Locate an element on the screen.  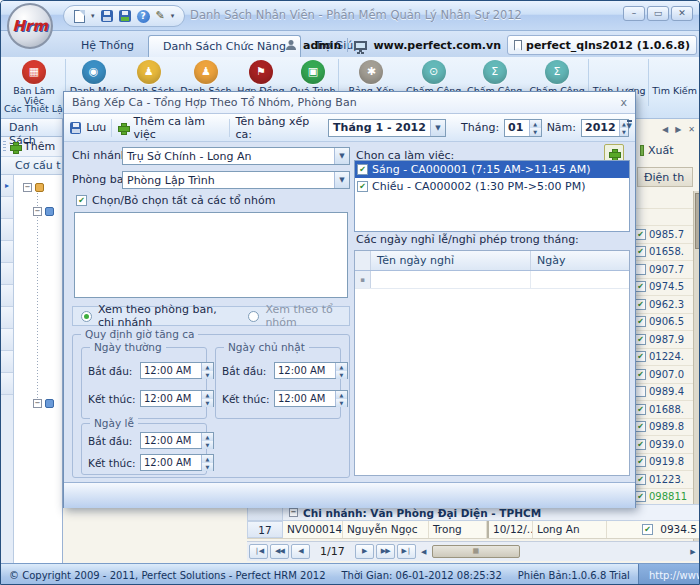
add-shift-button: Thêm ca làm việc is located at coordinates (178, 128).